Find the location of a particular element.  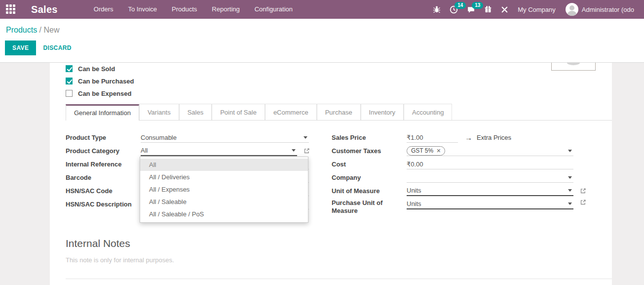

purchase-uom-label: Purchase Unit of Measure is located at coordinates (369, 207).